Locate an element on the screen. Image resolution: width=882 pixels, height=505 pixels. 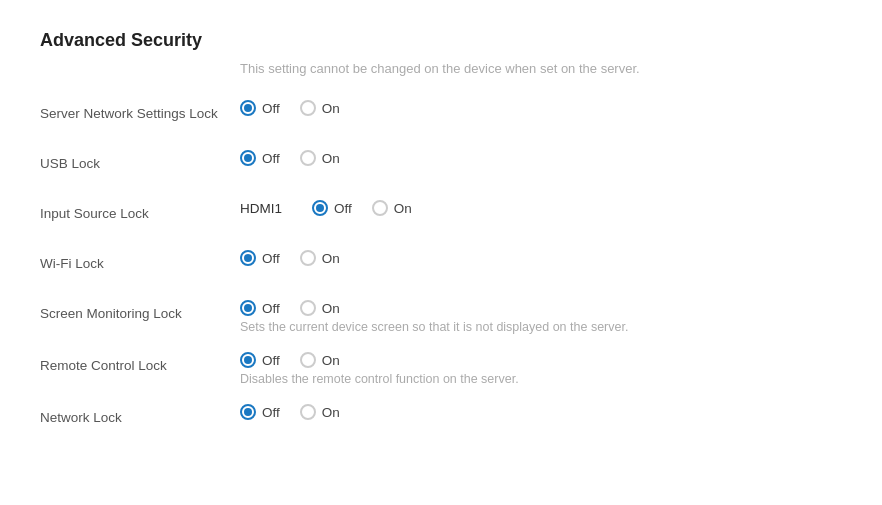
radio-group-remote-control-lock: OffOn is located at coordinates (380, 360).